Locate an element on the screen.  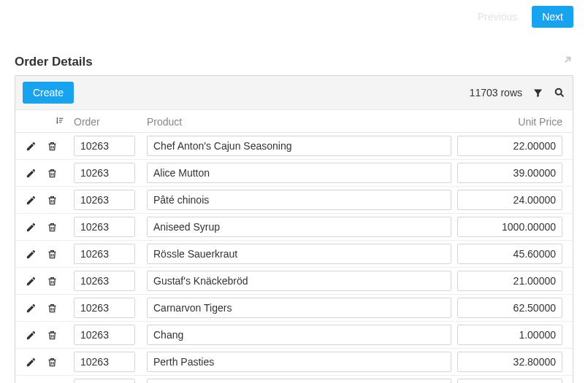
table-row: 10263Chai1.00000 is located at coordinates (294, 379).